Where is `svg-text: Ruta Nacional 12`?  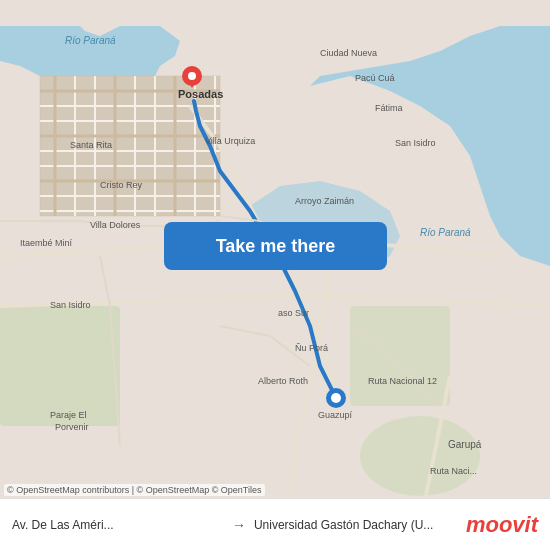 svg-text: Ruta Nacional 12 is located at coordinates (402, 381).